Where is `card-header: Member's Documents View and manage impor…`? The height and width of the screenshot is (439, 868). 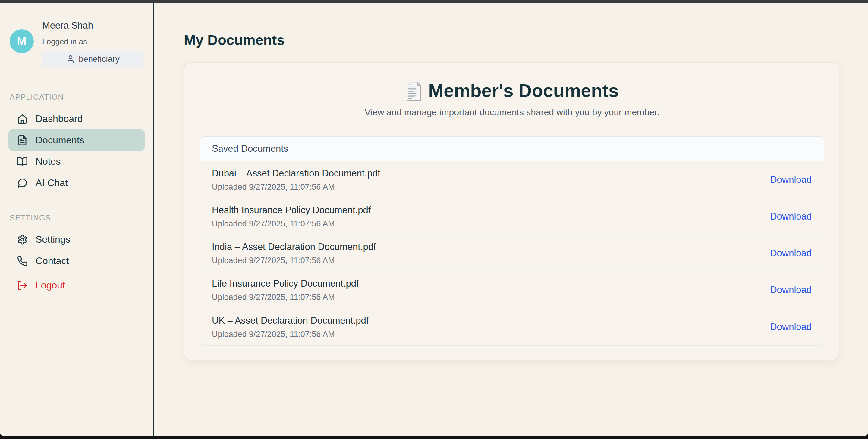 card-header: Member's Documents View and manage impor… is located at coordinates (512, 99).